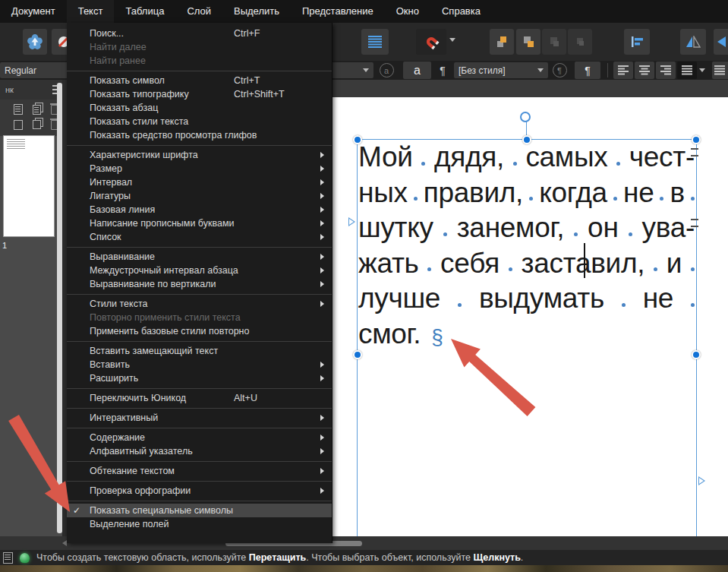  I want to click on menu-item: Междустрочный интервал абзаца, so click(199, 270).